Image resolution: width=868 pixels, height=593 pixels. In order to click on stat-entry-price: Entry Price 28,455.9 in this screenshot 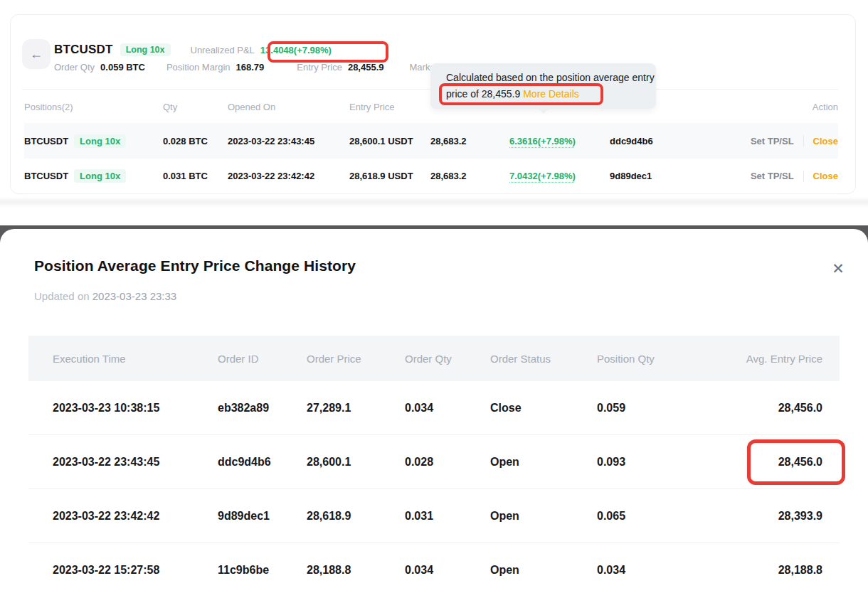, I will do `click(340, 67)`.